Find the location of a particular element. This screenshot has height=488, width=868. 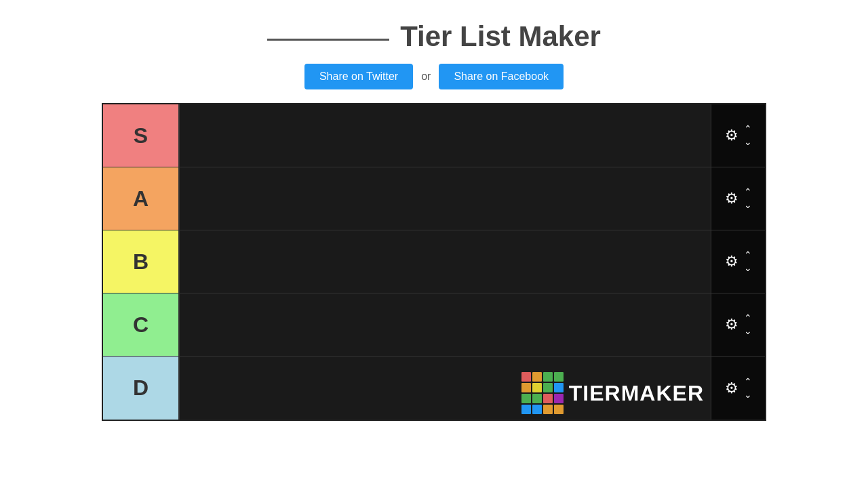

tier-chevrons-a: ⌃⌄ is located at coordinates (748, 199).